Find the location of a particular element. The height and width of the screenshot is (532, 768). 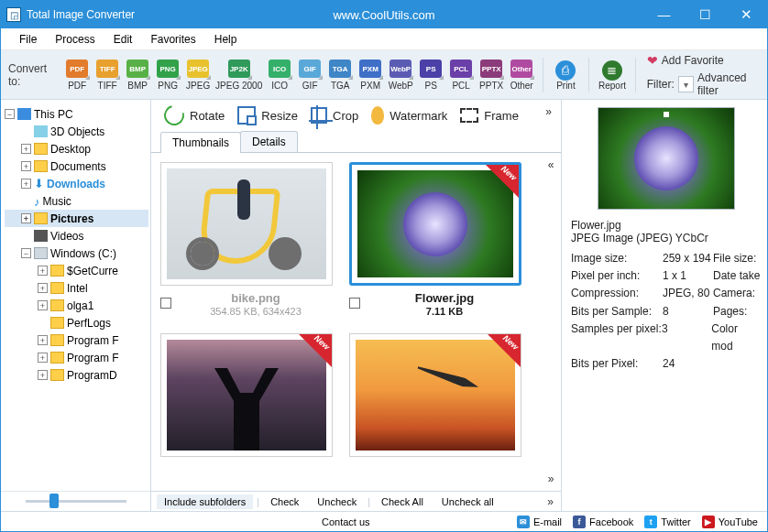

tab-details: Details is located at coordinates (269, 141).